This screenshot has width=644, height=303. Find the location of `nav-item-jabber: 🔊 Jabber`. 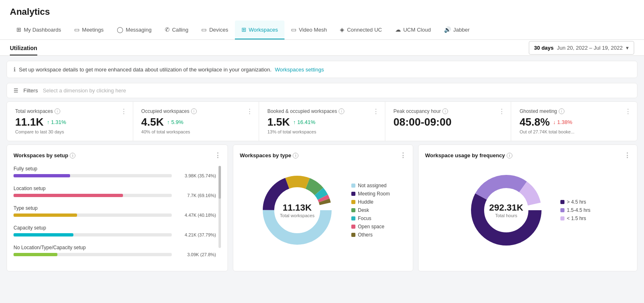

nav-item-jabber: 🔊 Jabber is located at coordinates (457, 30).